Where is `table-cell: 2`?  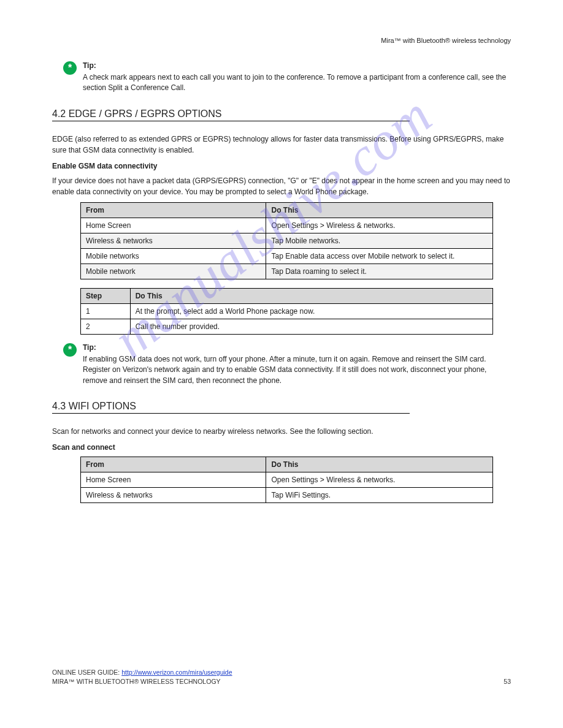 table-cell: 2 is located at coordinates (105, 326).